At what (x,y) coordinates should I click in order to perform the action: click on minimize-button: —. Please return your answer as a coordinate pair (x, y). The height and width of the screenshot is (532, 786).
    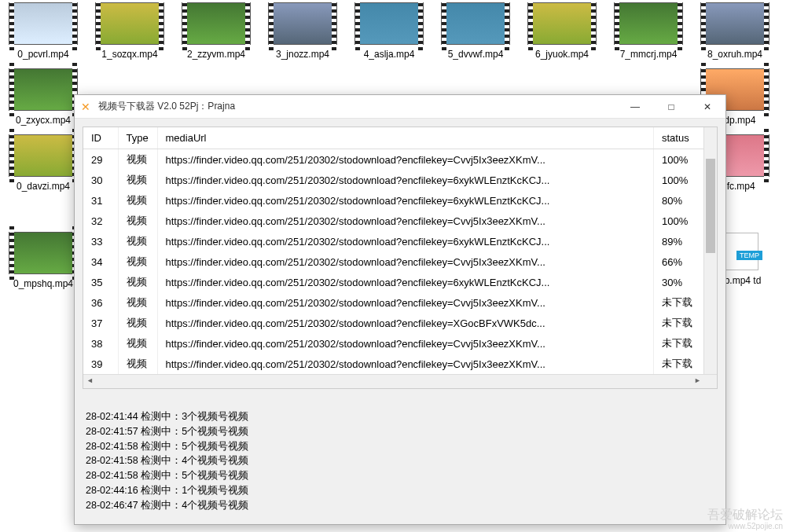
    Looking at the image, I should click on (635, 107).